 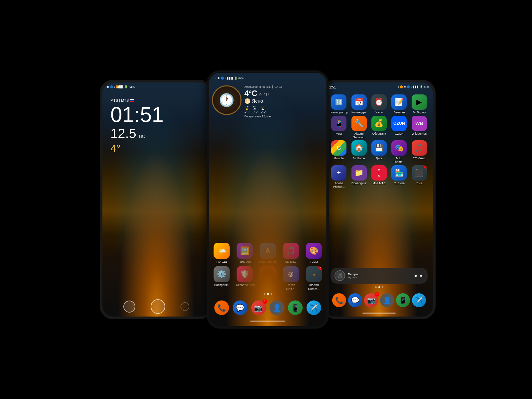 I want to click on notes-label: Заметки, so click(x=399, y=112).